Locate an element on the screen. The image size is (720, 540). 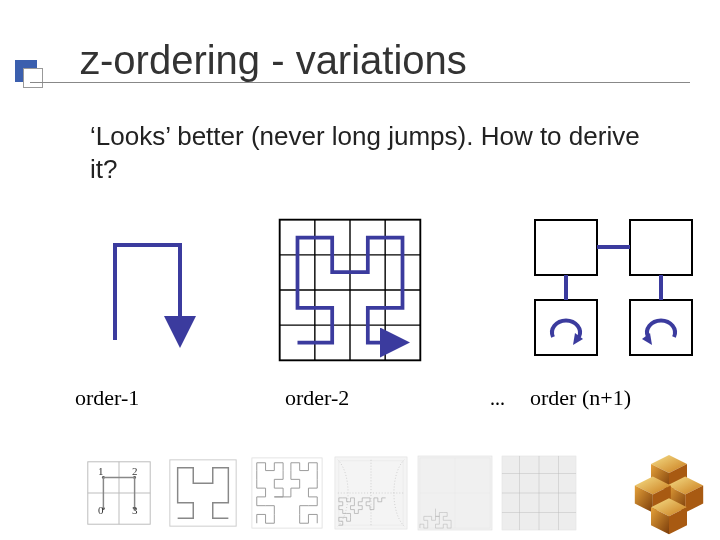
ellipsis: ... is located at coordinates (498, 398).